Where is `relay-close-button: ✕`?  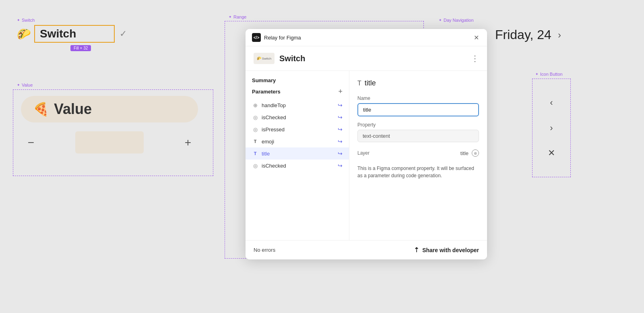 relay-close-button: ✕ is located at coordinates (476, 37).